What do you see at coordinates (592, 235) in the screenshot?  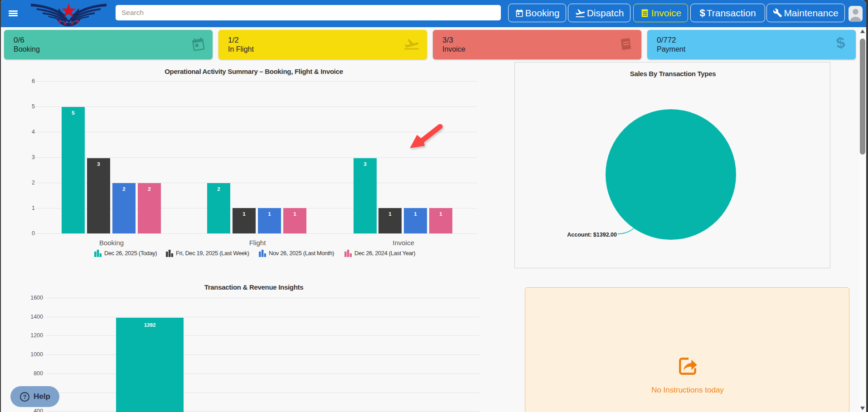 I see `svg-text: Account: $1392.00` at bounding box center [592, 235].